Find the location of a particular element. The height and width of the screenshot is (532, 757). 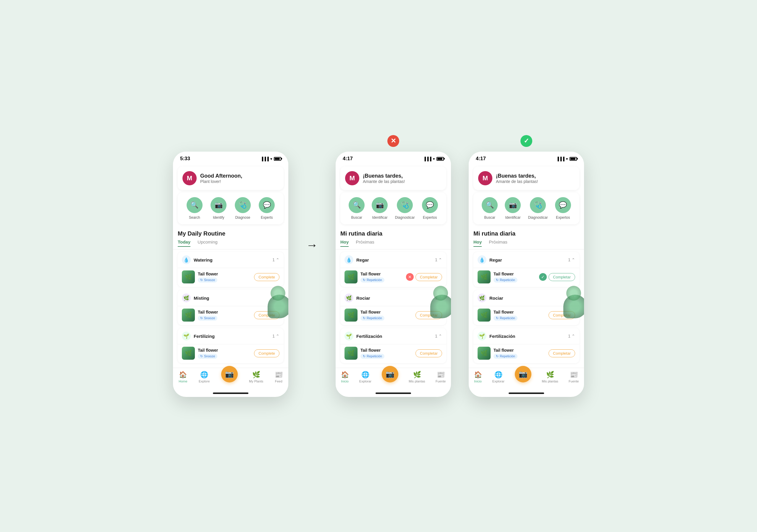

badge-indicator-2: ✕ is located at coordinates (393, 141).